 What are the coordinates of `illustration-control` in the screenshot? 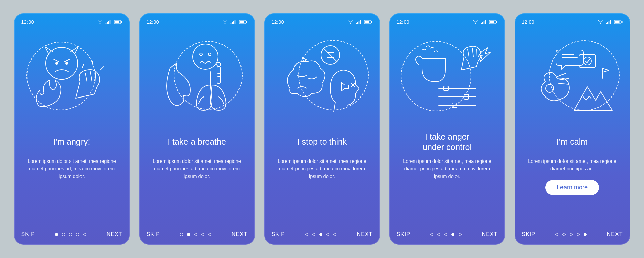 It's located at (447, 78).